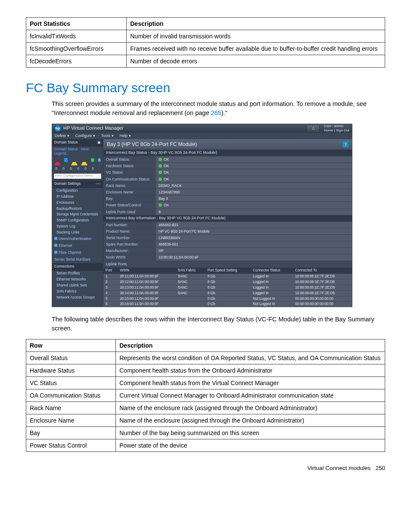 Image resolution: width=411 pixels, height=532 pixels. Describe the element at coordinates (78, 203) in the screenshot. I see `sidebar-item: Enclosures` at that location.